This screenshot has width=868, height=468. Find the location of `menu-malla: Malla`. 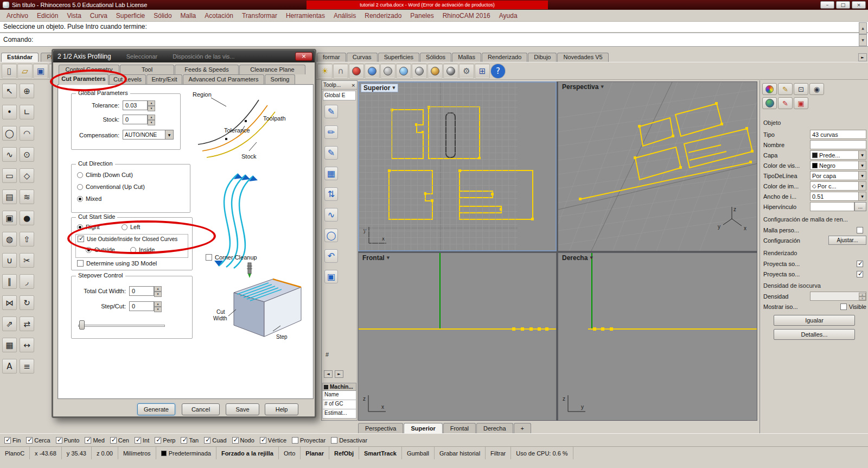

menu-malla: Malla is located at coordinates (189, 16).